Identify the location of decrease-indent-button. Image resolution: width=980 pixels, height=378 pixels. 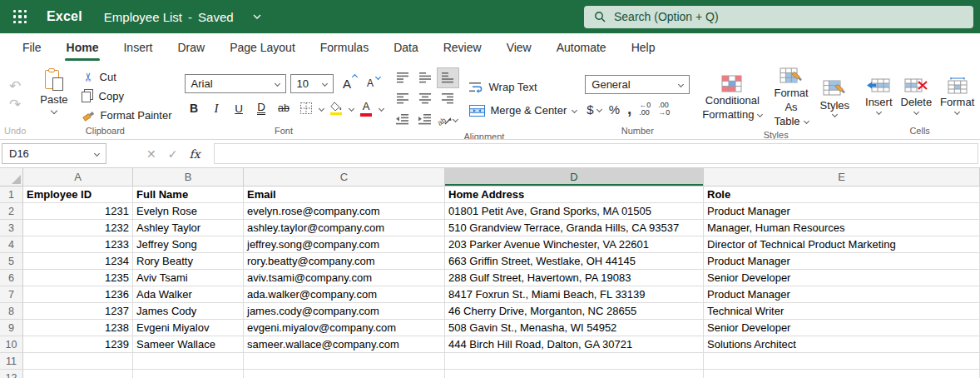
(403, 120).